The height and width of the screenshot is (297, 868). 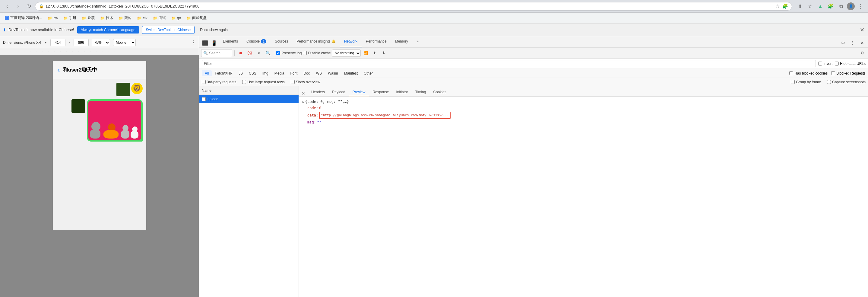 What do you see at coordinates (850, 64) in the screenshot?
I see `hide-data-urls-label: Hide data URLs` at bounding box center [850, 64].